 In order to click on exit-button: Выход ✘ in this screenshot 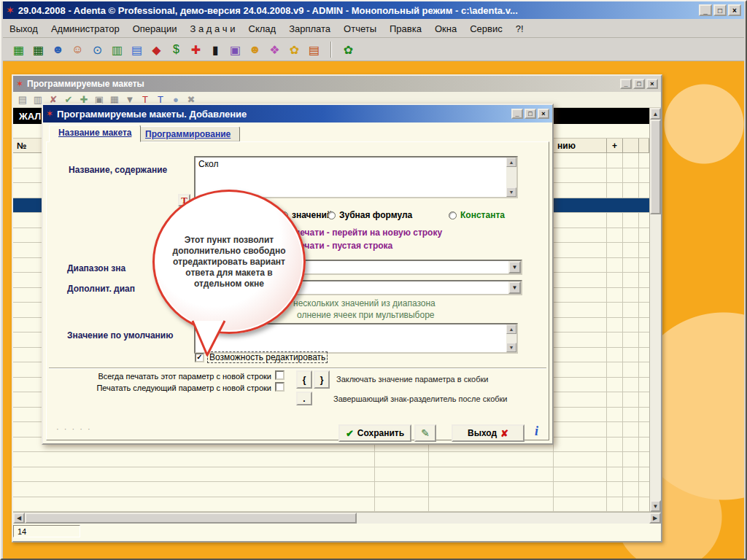, I will do `click(488, 433)`.